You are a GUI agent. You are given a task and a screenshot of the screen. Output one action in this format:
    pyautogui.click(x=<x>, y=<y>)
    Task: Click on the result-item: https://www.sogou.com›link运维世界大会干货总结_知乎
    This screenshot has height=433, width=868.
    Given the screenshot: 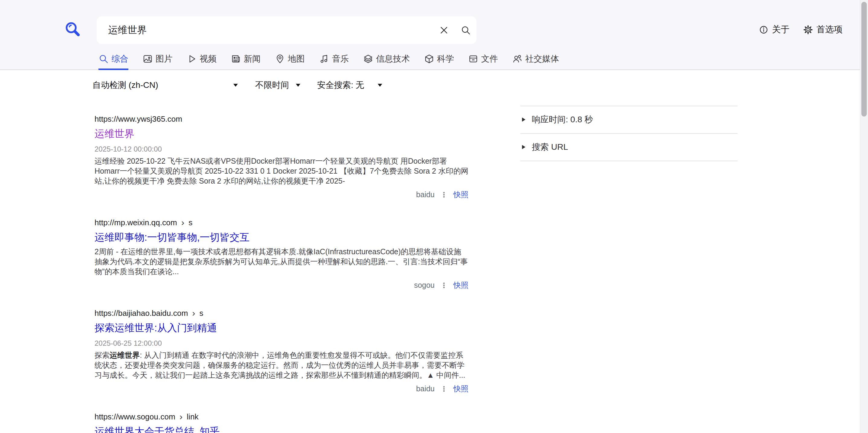 What is the action you would take?
    pyautogui.click(x=282, y=423)
    